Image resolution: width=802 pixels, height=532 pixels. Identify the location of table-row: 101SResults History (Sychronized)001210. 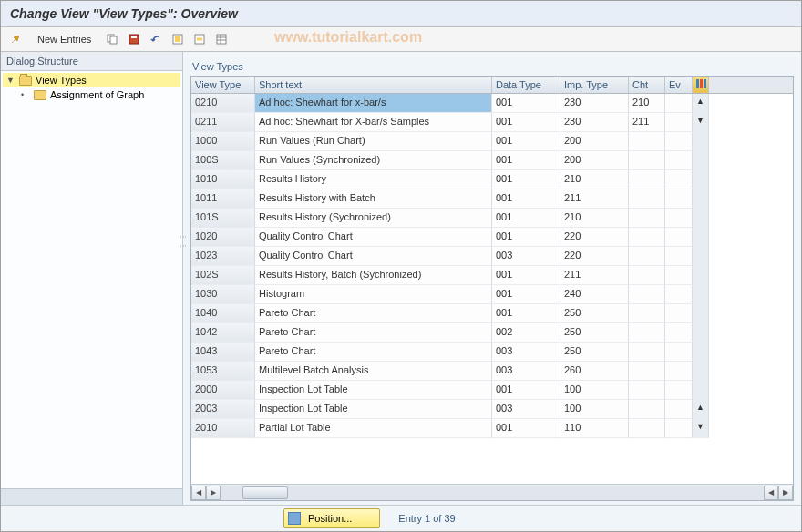
(492, 219).